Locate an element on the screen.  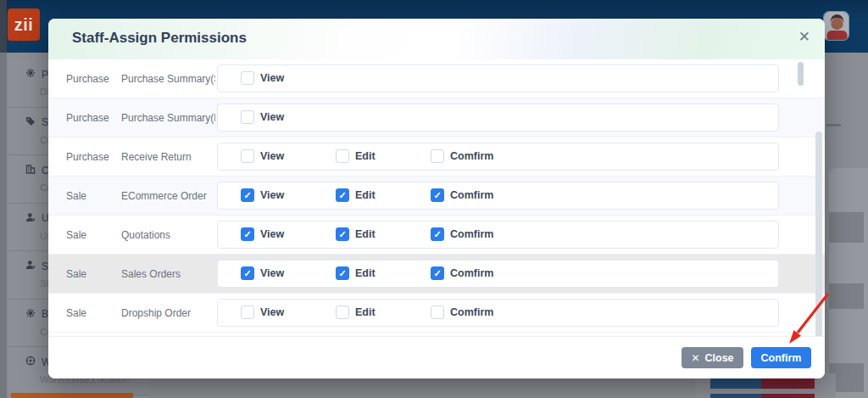
table-row: SaleDropship OrderViewEditComfirm is located at coordinates (437, 313).